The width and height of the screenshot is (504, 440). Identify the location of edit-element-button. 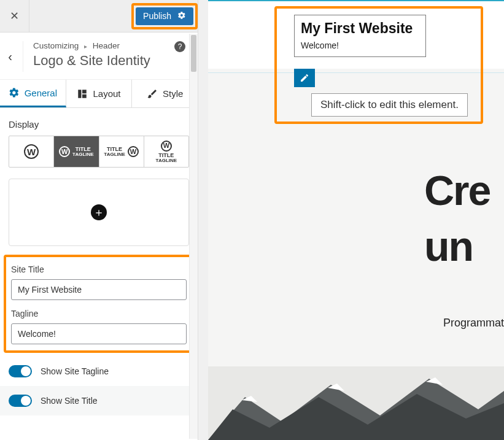
(304, 78).